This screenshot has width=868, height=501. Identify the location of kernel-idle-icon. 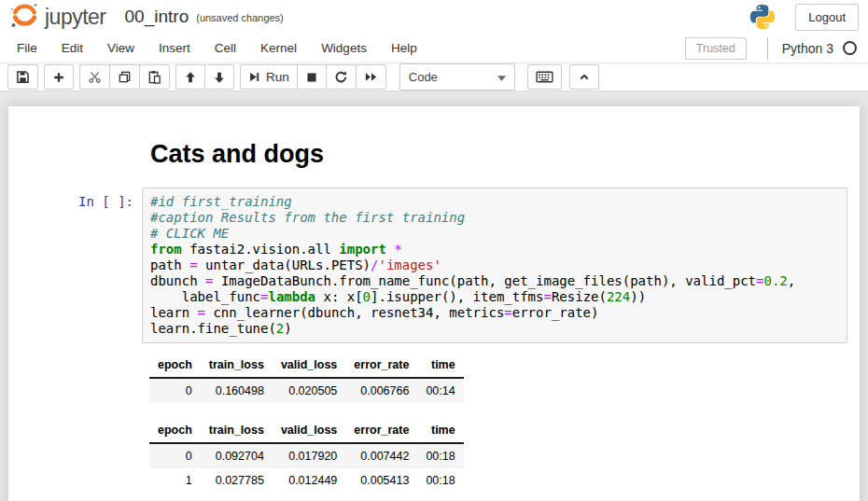
(849, 49).